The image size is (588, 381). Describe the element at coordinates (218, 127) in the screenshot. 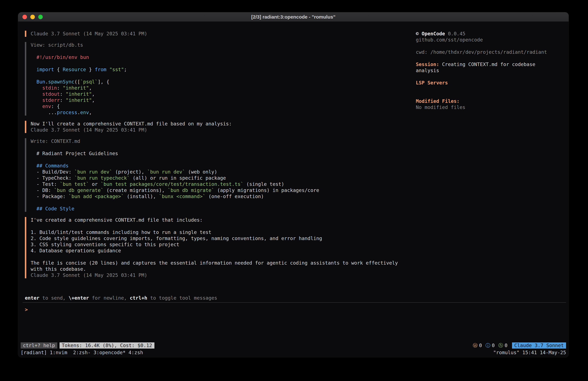

I see `assistant-message-block: Now I'll create a comprehensive CONTEXT.…` at that location.